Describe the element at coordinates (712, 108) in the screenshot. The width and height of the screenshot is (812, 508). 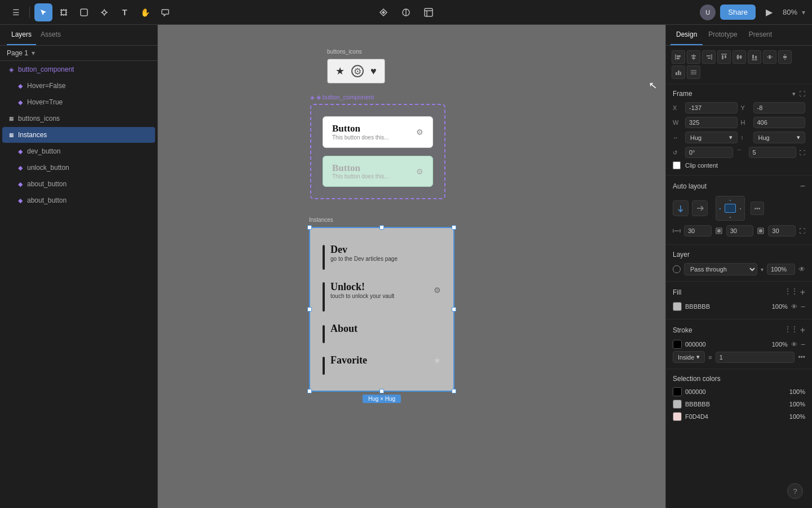
I see `x-input` at that location.